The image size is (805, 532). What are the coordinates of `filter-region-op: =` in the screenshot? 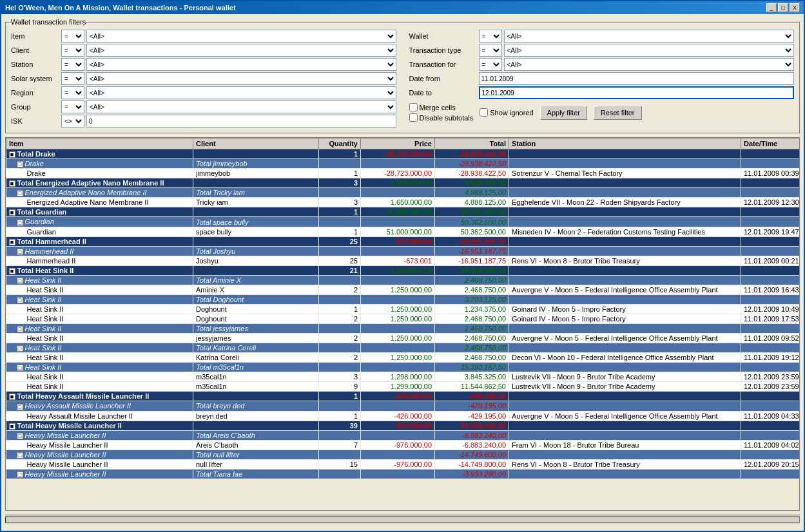 It's located at (73, 93).